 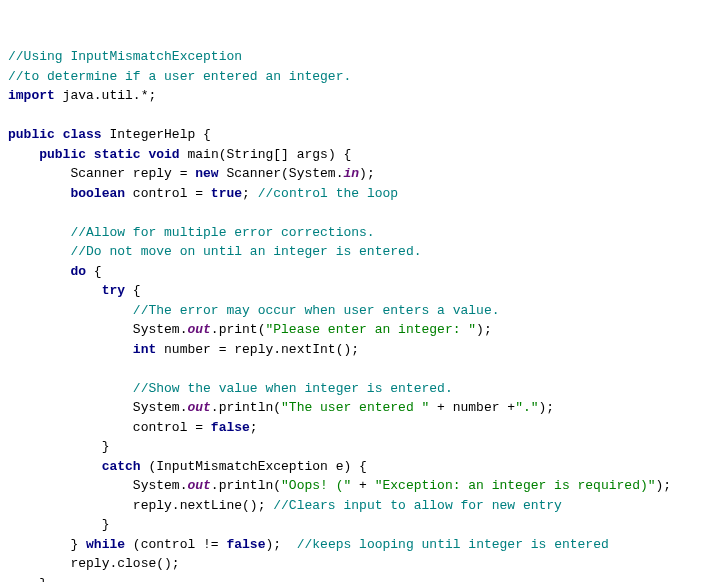 I want to click on keyword-static: static, so click(x=118, y=154).